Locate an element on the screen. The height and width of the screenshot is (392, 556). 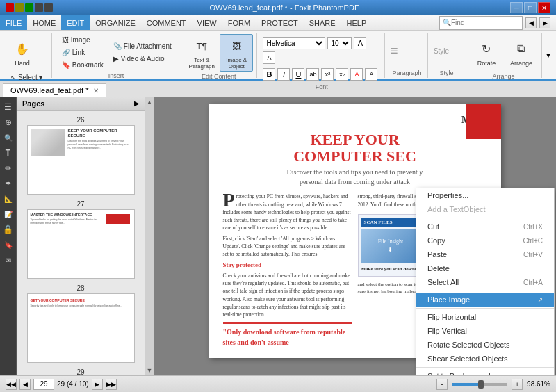
pages-label: Pages is located at coordinates (33, 104).